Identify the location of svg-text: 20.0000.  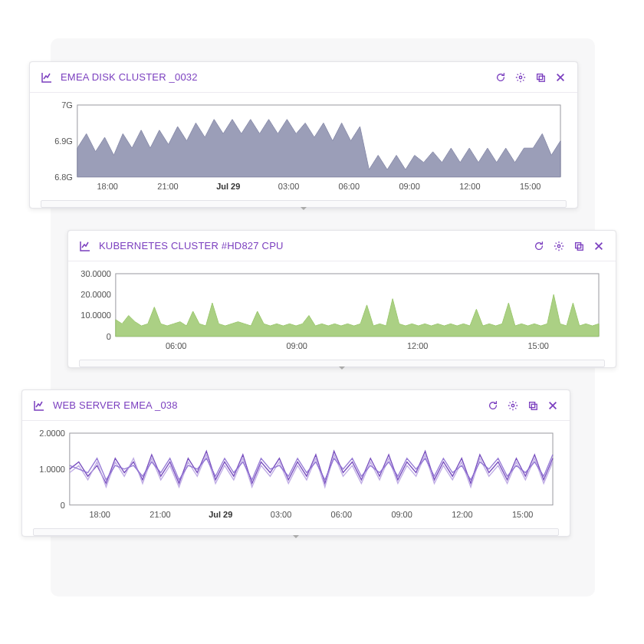
(96, 294).